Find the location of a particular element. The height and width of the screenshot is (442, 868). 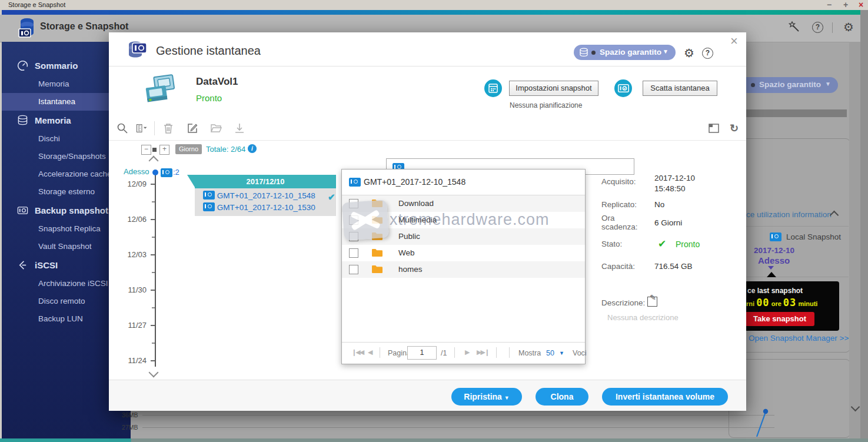

expiry-value: 6 Giorni is located at coordinates (669, 222).